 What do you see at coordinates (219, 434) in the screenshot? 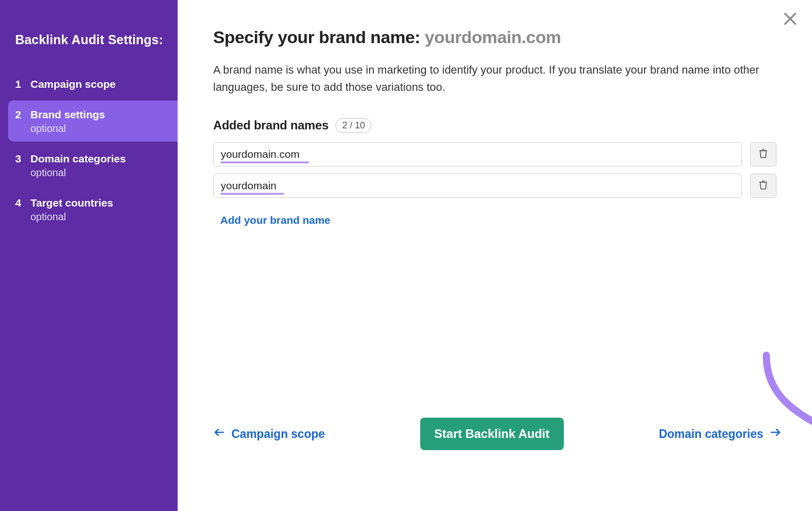
I see `arrow-left-icon` at bounding box center [219, 434].